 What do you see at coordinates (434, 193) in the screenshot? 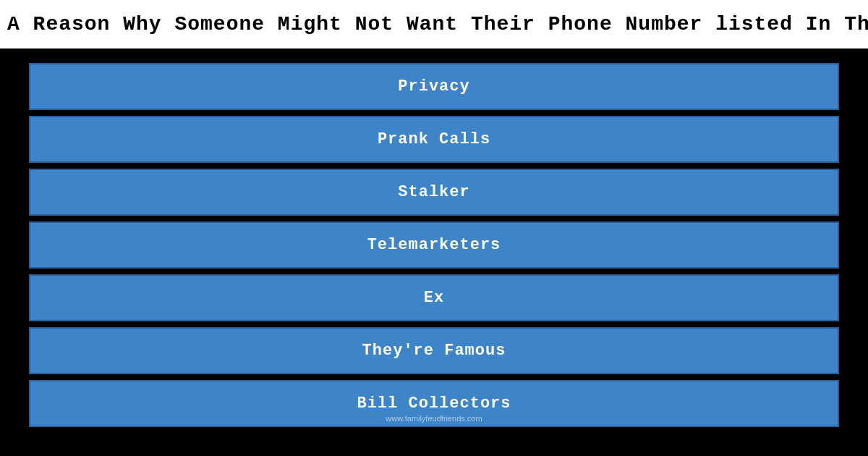
I see `answer-text-3: Stalker` at bounding box center [434, 193].